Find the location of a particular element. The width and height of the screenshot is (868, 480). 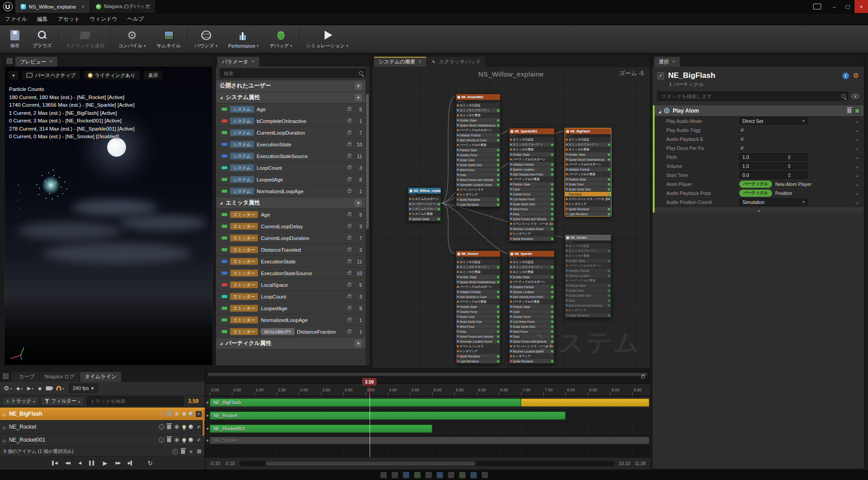

node-ne-sparkle001: NE_Sparkle001エミッタの設定エミッタのプロパティエミッタの更新Emi… is located at coordinates (532, 185).